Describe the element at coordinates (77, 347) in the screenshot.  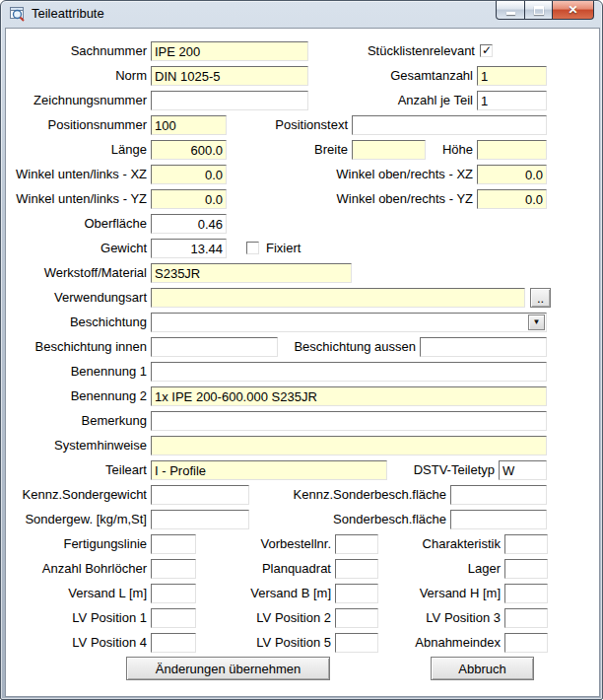
I see `beschichtung-innen-label: Beschichtung innen` at that location.